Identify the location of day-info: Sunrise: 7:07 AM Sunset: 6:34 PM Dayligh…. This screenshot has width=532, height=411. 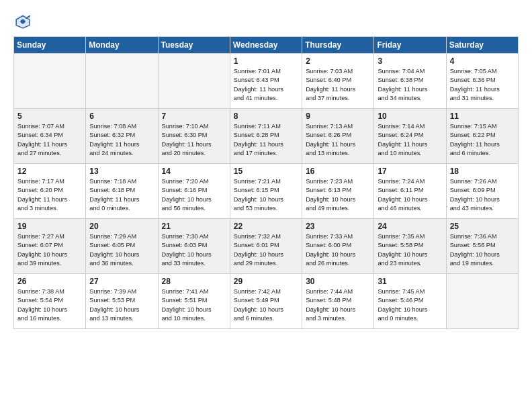
(50, 140).